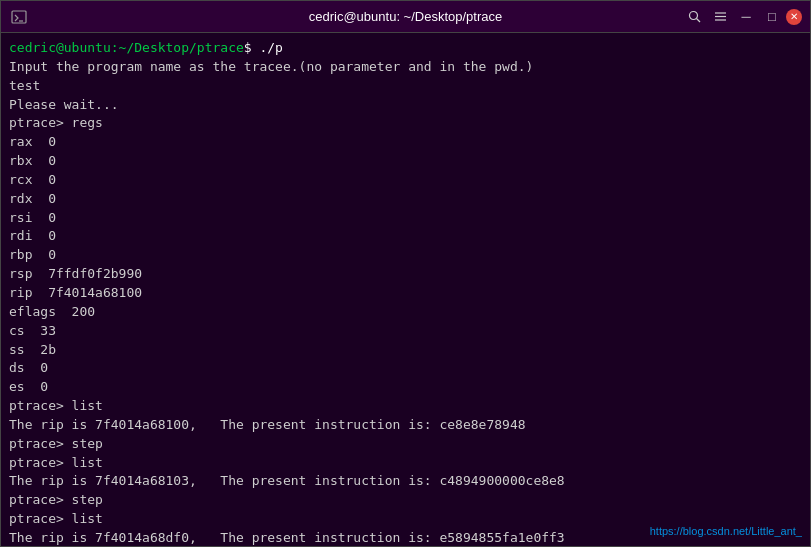 This screenshot has width=811, height=547. Describe the element at coordinates (406, 332) in the screenshot. I see `terminal-line-16: cs 33` at that location.